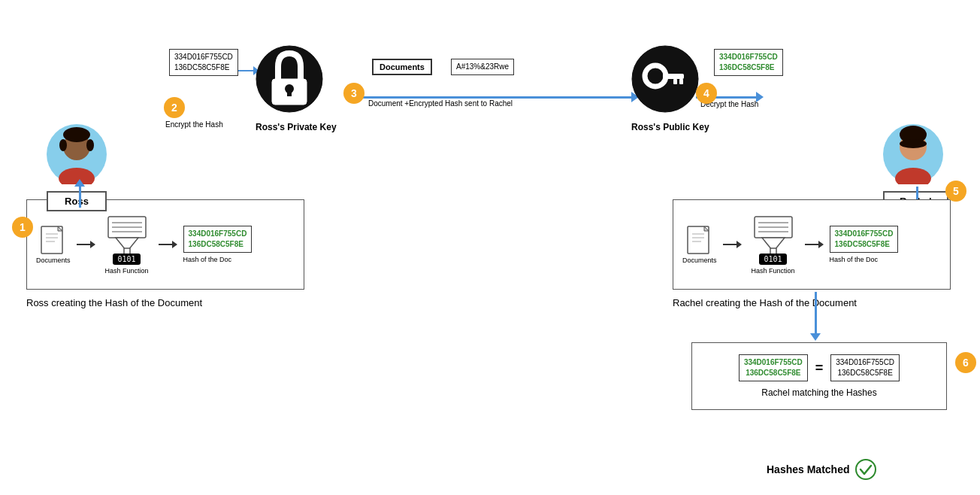 The image size is (980, 495). I want to click on step-2-label: 2, so click(174, 108).